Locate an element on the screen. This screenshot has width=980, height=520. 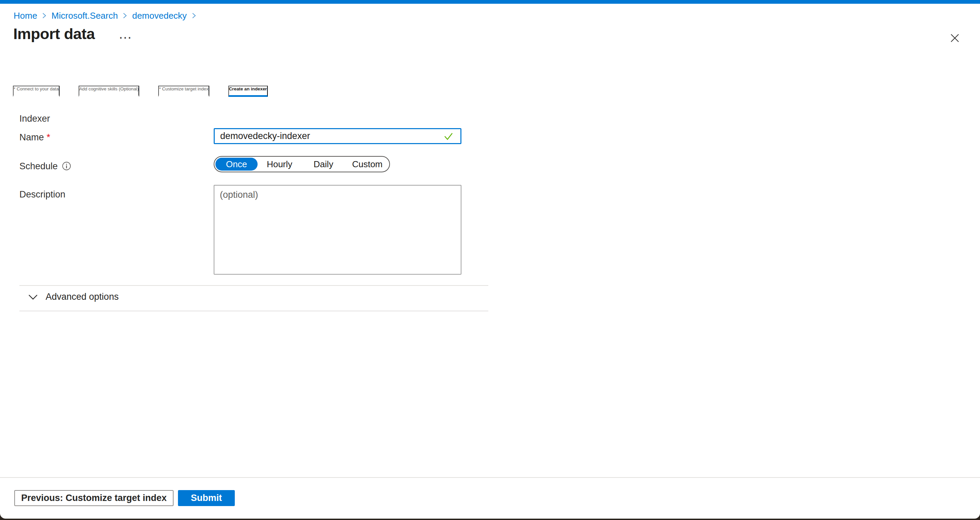
description-label: Description is located at coordinates (43, 195).